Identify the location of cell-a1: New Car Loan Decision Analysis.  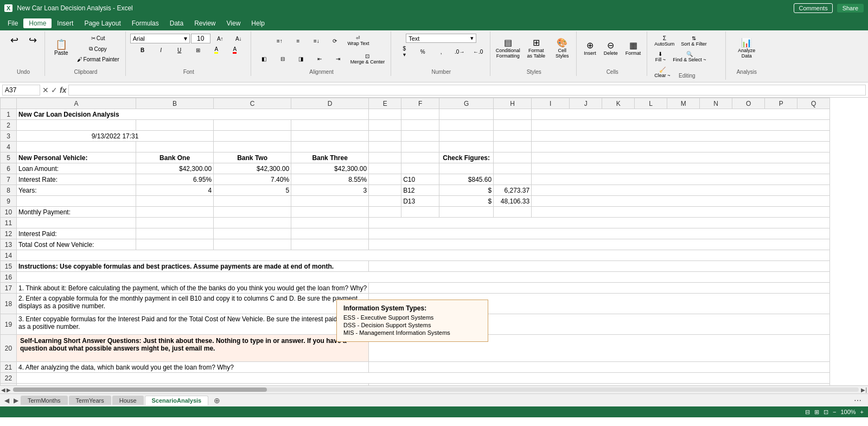
(193, 115).